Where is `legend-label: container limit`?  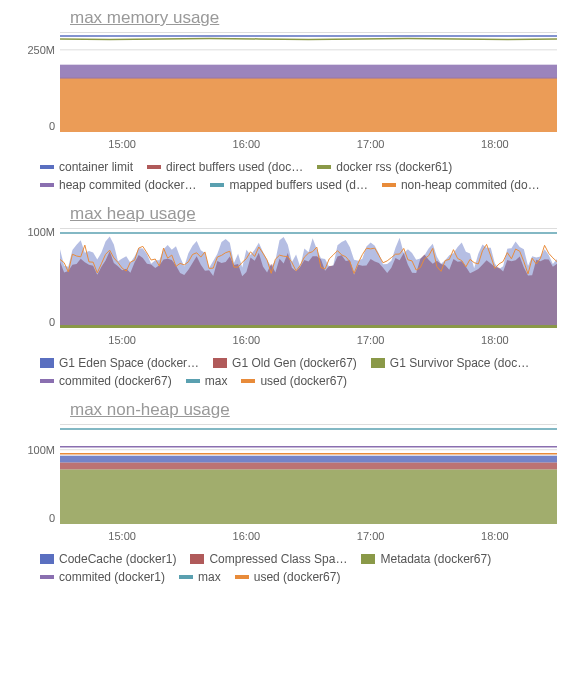 legend-label: container limit is located at coordinates (96, 167).